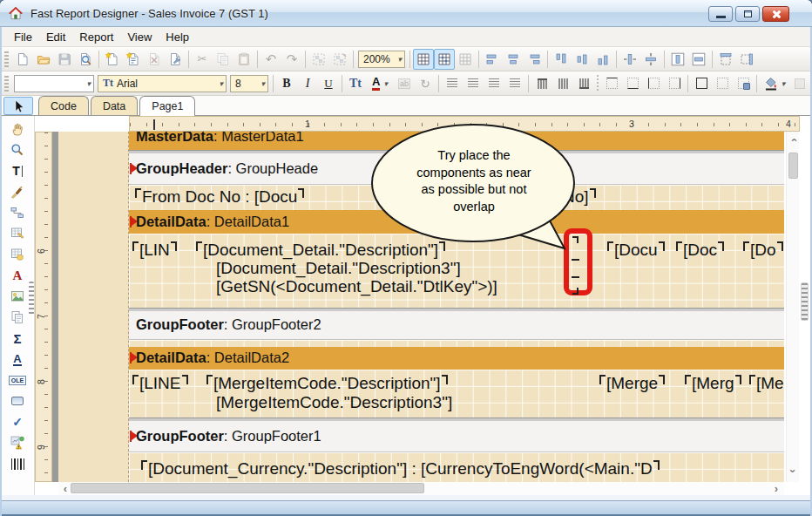 This screenshot has height=516, width=812. I want to click on richtext-tool: A, so click(17, 359).